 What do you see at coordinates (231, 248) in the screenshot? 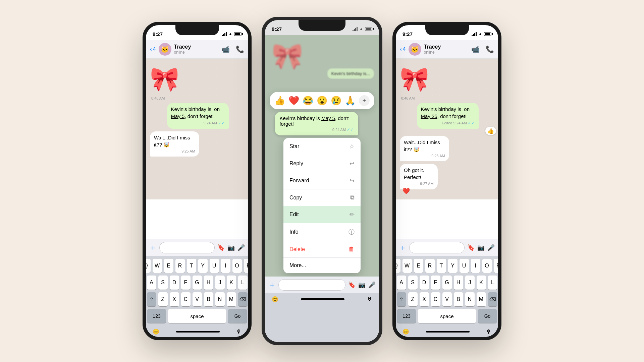
I see `camera-icon: 📷` at bounding box center [231, 248].